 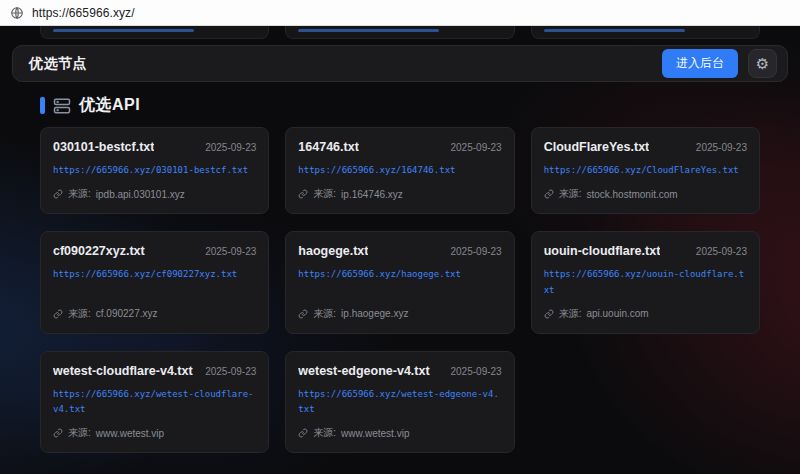 What do you see at coordinates (602, 251) in the screenshot?
I see `card-title: uouin-cloudflare.txt` at bounding box center [602, 251].